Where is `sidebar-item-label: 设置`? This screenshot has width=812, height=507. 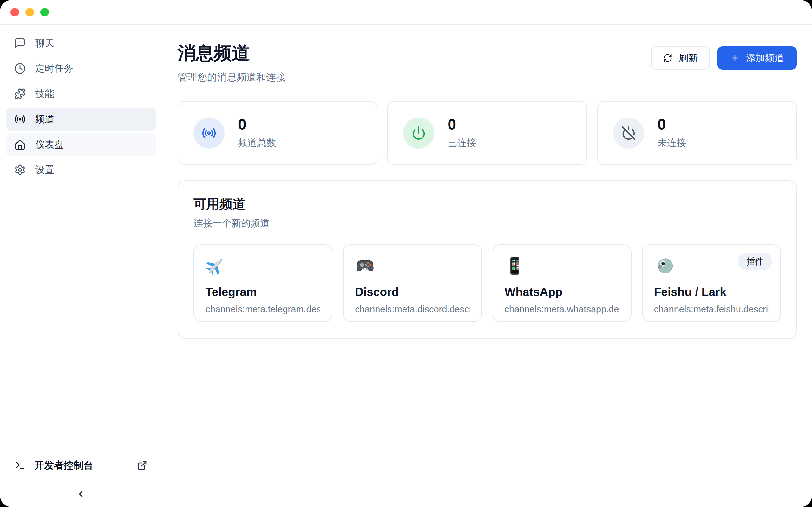 sidebar-item-label: 设置 is located at coordinates (45, 170).